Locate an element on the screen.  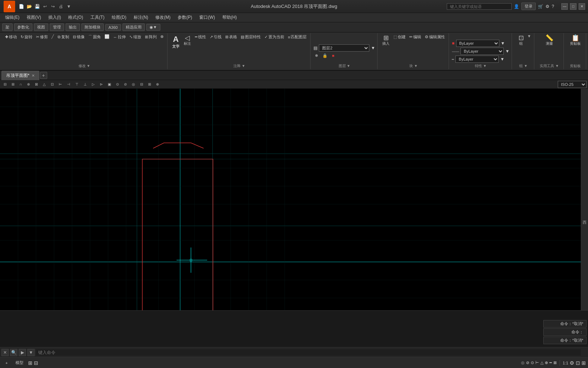
leader-button: ↗引线 is located at coordinates (215, 37).